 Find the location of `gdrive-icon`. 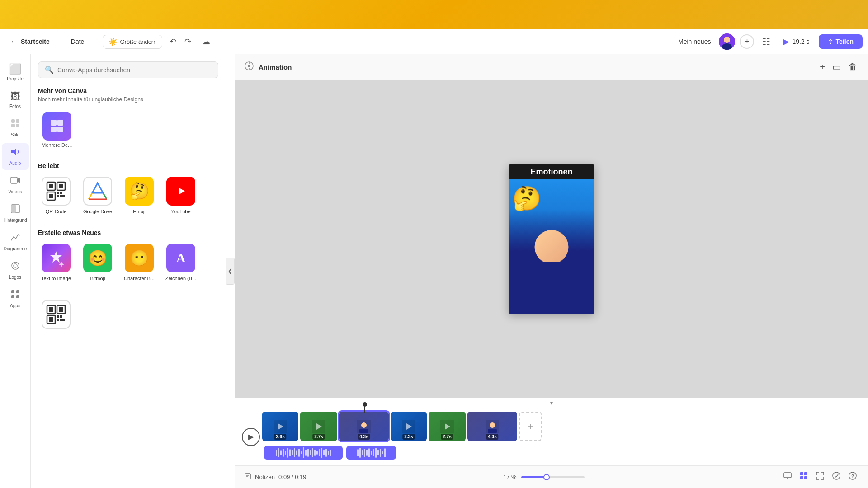

gdrive-icon is located at coordinates (98, 191).